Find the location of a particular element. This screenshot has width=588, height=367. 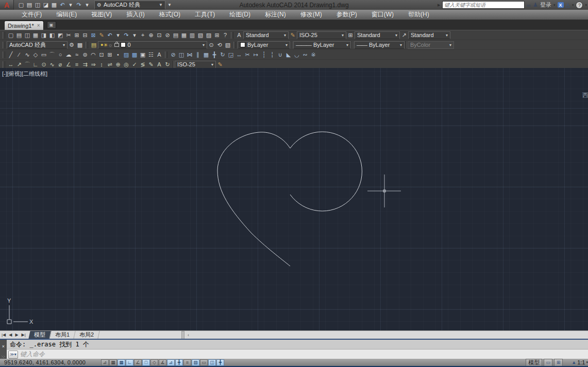

heart-left-curve is located at coordinates (254, 199).